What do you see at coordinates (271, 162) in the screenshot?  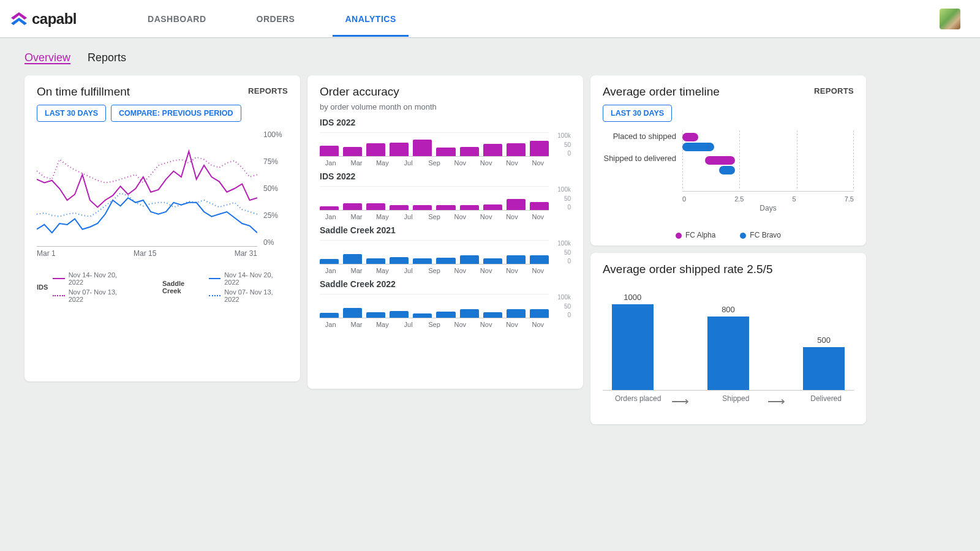 I see `otf-y-tick: 75%` at bounding box center [271, 162].